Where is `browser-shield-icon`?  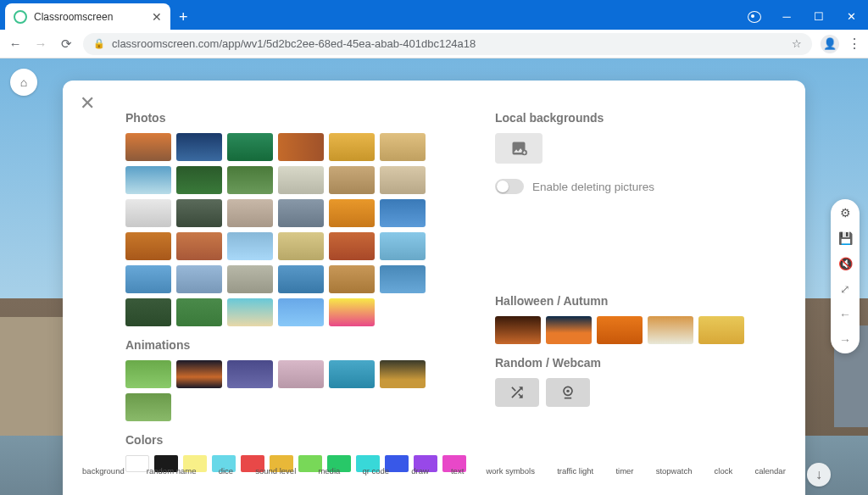
browser-shield-icon is located at coordinates (754, 17).